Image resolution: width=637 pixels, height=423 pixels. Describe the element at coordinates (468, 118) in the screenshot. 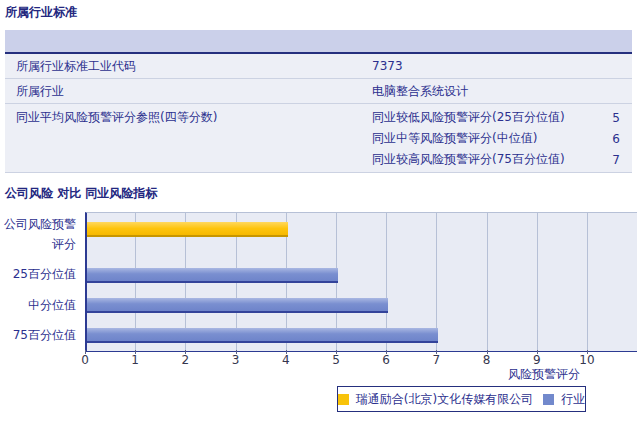

I see `subrow-label: 同业较低风险预警评分(25百分位值)` at that location.